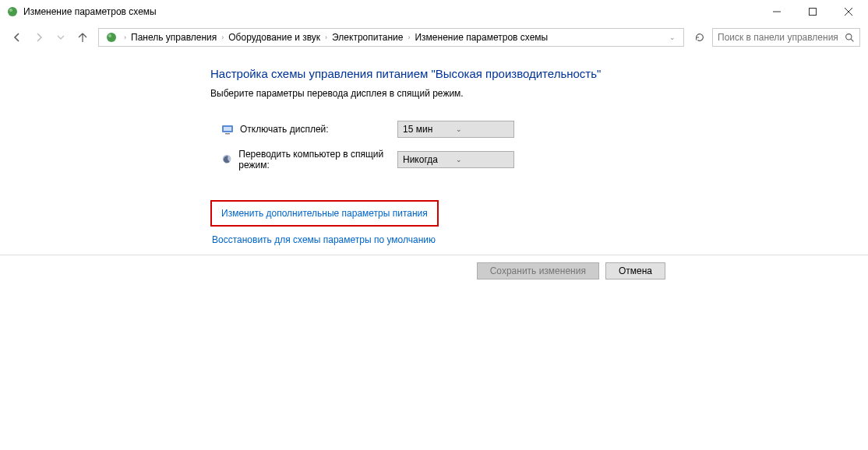  Describe the element at coordinates (83, 37) in the screenshot. I see `up-button` at that location.